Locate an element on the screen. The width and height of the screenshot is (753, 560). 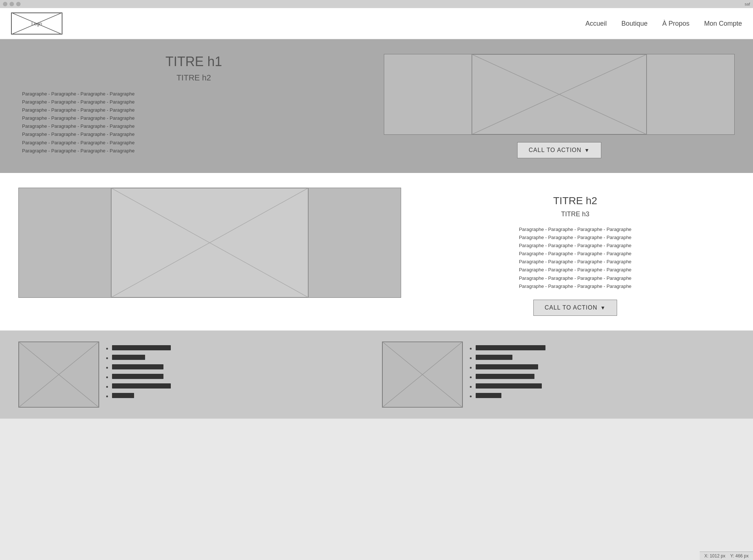
title-bar-label: saf is located at coordinates (747, 4).